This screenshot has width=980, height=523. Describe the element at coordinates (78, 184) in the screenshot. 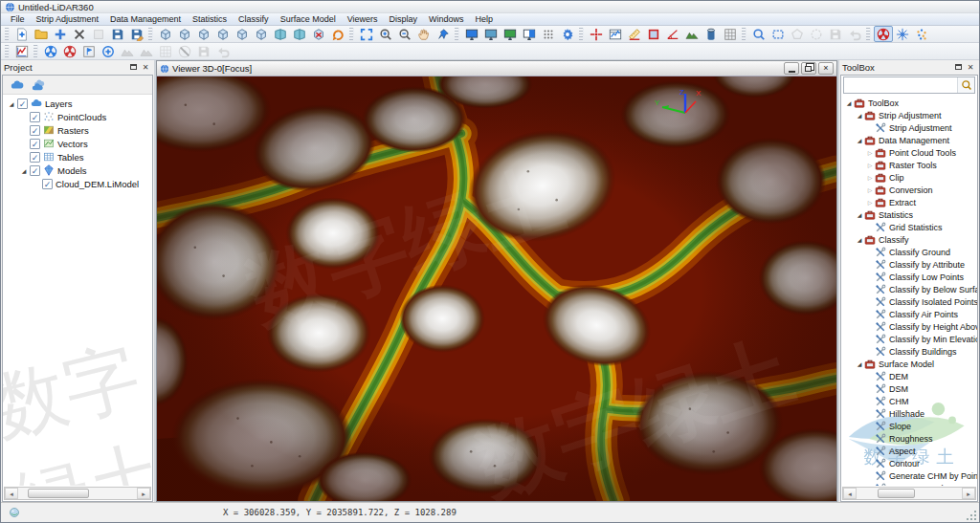

I see `project-item-cloud-dem-limodel: ✓Cloud_DEM.LiModel` at that location.